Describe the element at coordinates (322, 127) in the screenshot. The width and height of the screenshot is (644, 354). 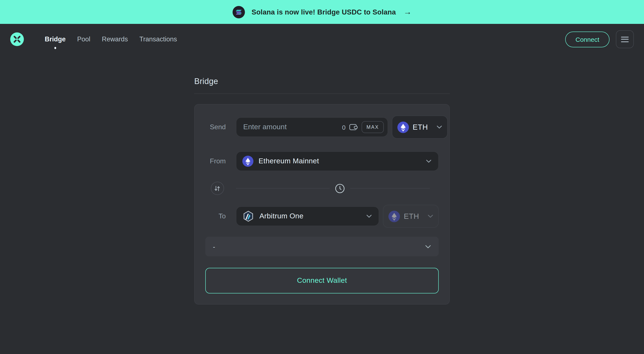
I see `send-row: Send 0 MAX` at that location.